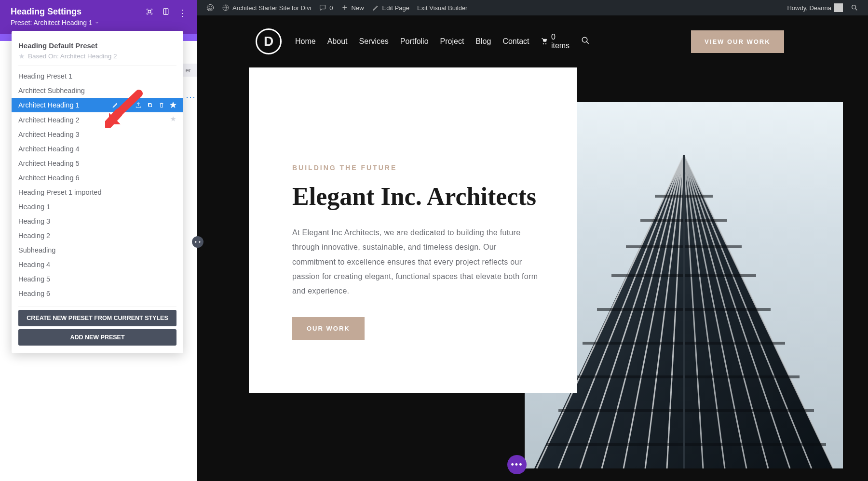  What do you see at coordinates (396, 8) in the screenshot?
I see `edit-page-label: Edit Page` at bounding box center [396, 8].